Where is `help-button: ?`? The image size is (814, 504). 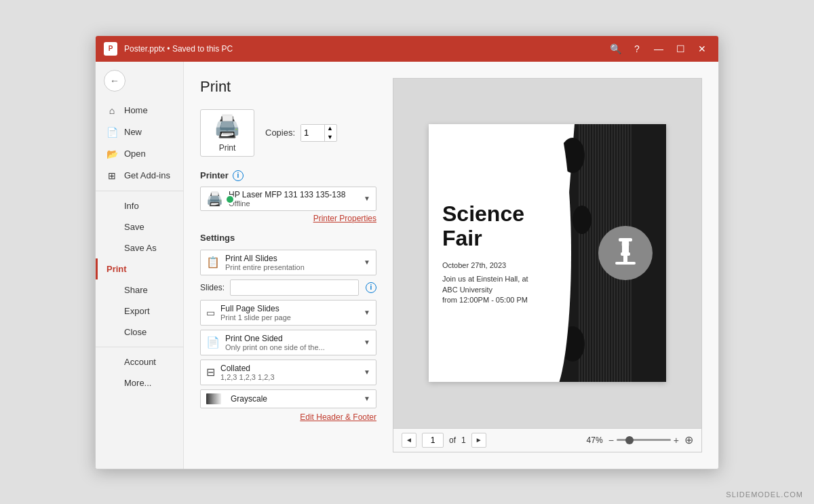 help-button: ? is located at coordinates (637, 49).